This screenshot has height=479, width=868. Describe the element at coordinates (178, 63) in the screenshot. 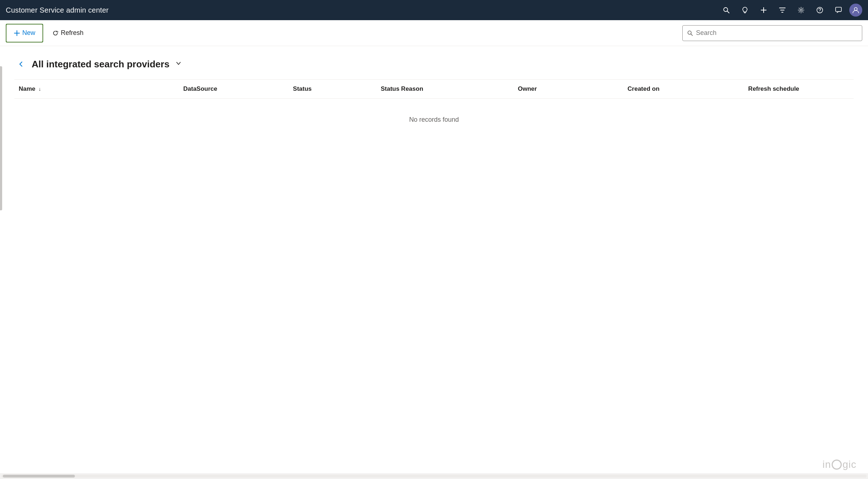

I see `chevron-down-icon` at that location.